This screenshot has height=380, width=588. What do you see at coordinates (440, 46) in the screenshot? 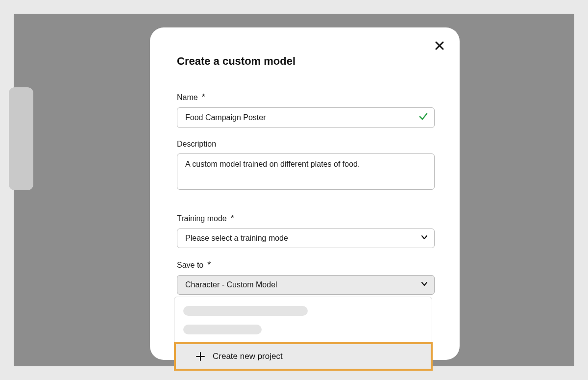
I see `close-icon` at bounding box center [440, 46].